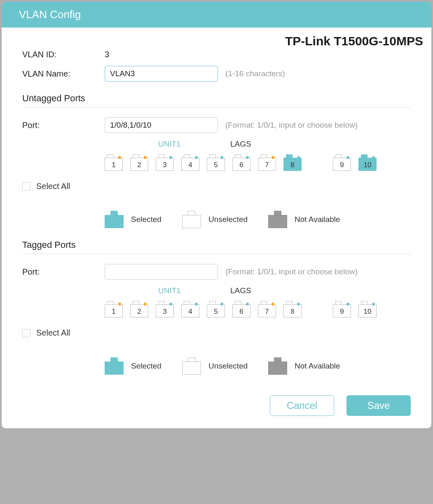  I want to click on vlan-name-input, so click(161, 74).